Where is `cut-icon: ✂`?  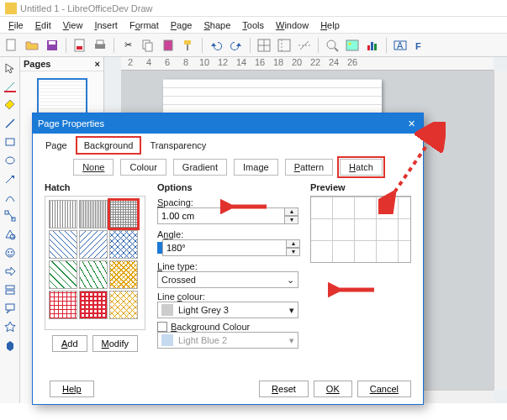 cut-icon: ✂ is located at coordinates (128, 45).